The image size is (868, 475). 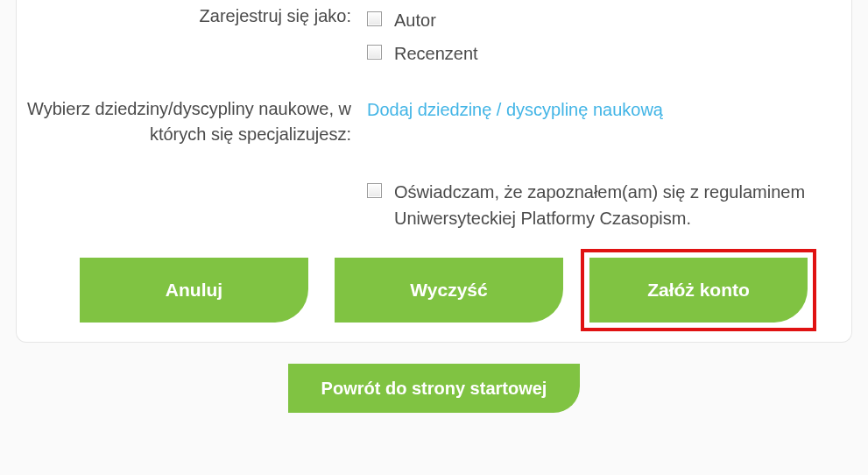 What do you see at coordinates (515, 110) in the screenshot?
I see `add-discipline-link: Dodaj dziedzinę / dyscyplinę naukową` at bounding box center [515, 110].